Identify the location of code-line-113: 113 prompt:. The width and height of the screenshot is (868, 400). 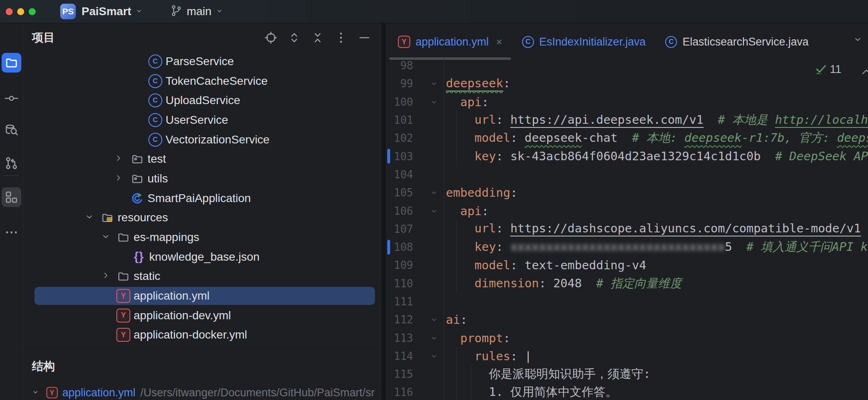
(627, 338).